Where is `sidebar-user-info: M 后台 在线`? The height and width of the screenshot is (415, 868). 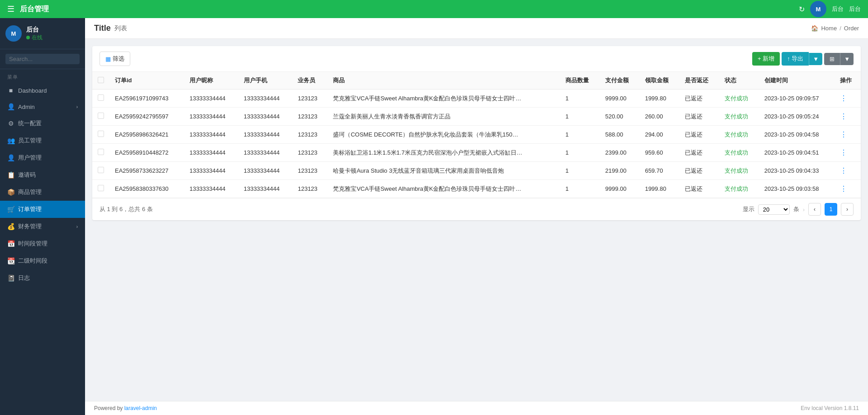
sidebar-user-info: M 后台 在线 is located at coordinates (43, 33).